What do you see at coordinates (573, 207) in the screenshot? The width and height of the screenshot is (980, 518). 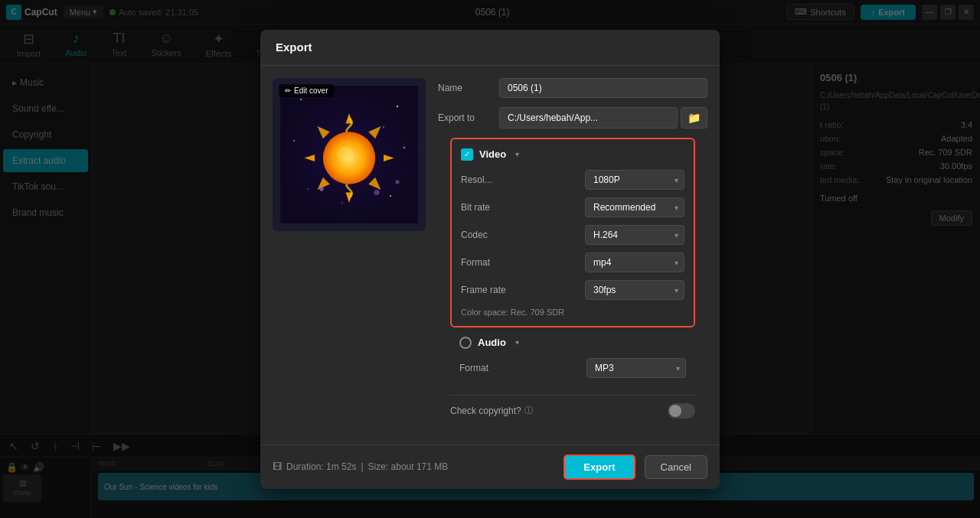 I see `bitrate-row: Bit rate Low Medium Recommended High ▾` at bounding box center [573, 207].